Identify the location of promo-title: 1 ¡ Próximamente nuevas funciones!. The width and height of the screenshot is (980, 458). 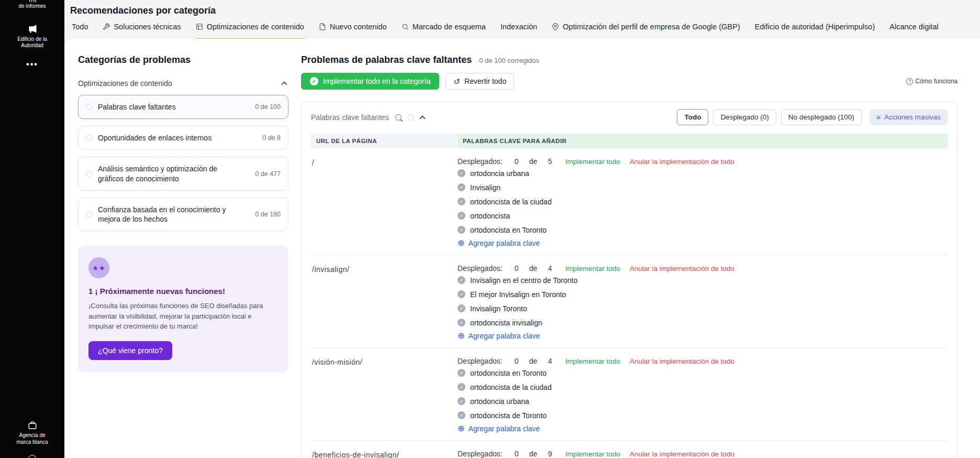
(183, 291).